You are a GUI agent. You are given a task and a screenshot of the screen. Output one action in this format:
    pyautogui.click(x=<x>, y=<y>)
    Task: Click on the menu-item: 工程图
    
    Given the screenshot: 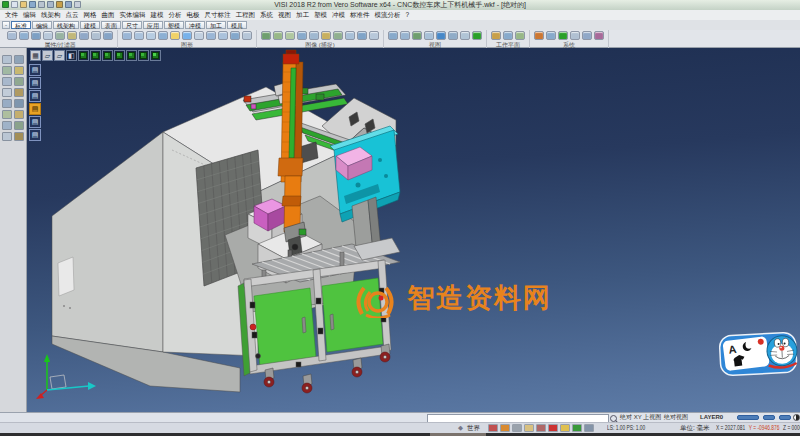 What is the action you would take?
    pyautogui.click(x=246, y=15)
    